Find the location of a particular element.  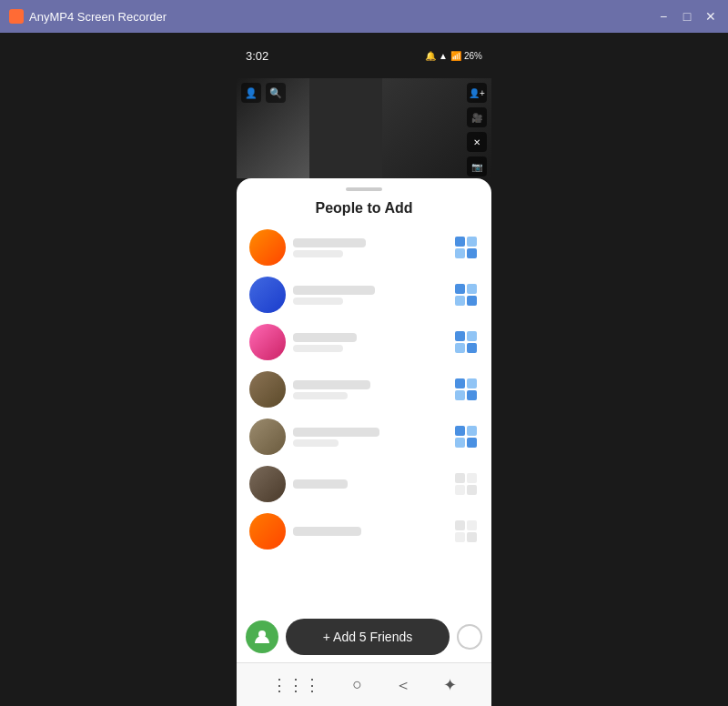

app-icon is located at coordinates (16, 16).